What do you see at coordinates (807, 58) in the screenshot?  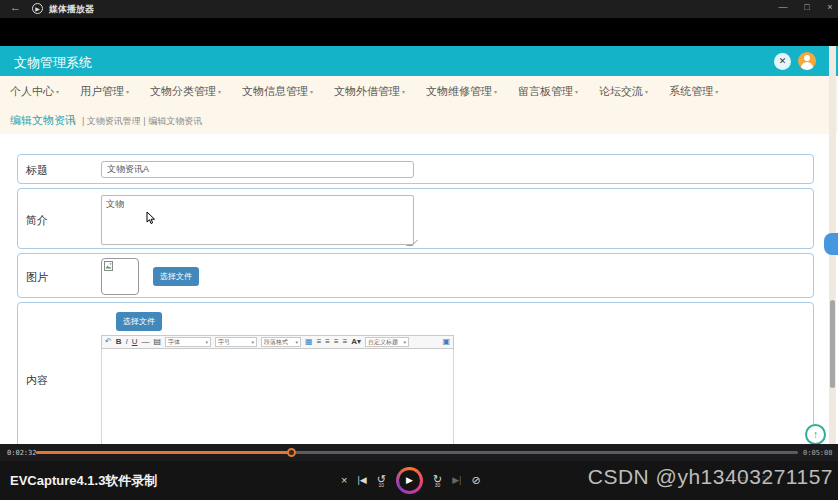 I see `avatar-person-icon` at bounding box center [807, 58].